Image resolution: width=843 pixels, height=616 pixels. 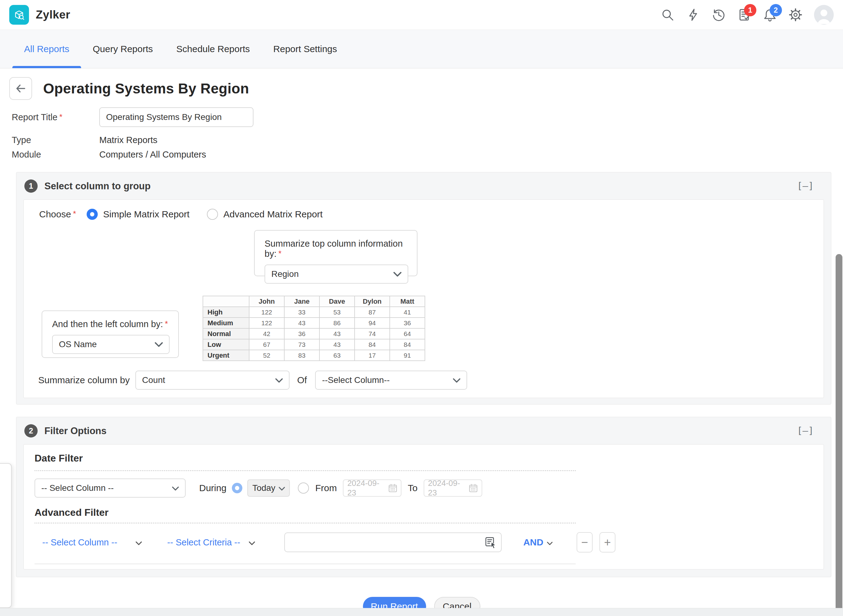 I want to click on from-date-input: 2024-09-23, so click(x=372, y=488).